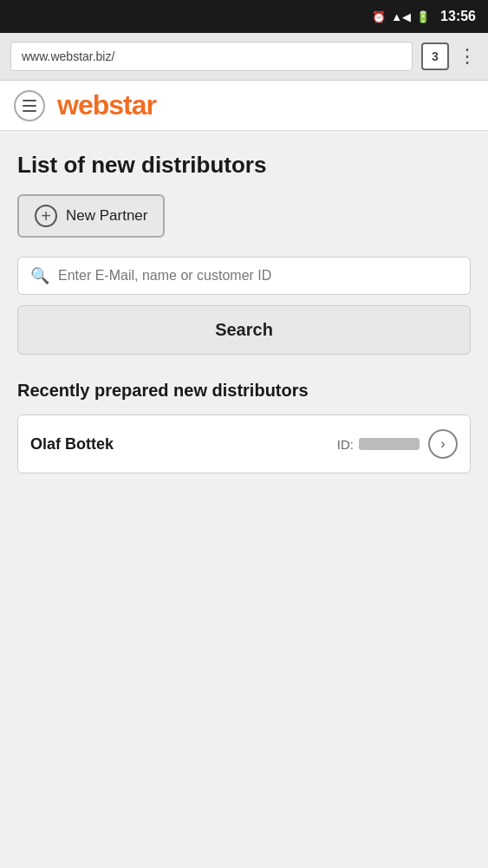 The height and width of the screenshot is (868, 488). Describe the element at coordinates (378, 444) in the screenshot. I see `distributor-id: ID:` at that location.